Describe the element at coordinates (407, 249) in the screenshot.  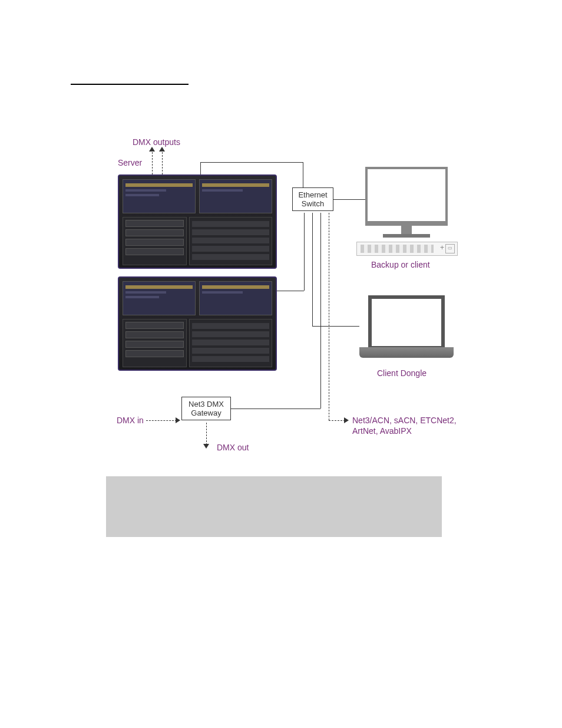
I see `rack-unit: + ▭` at that location.